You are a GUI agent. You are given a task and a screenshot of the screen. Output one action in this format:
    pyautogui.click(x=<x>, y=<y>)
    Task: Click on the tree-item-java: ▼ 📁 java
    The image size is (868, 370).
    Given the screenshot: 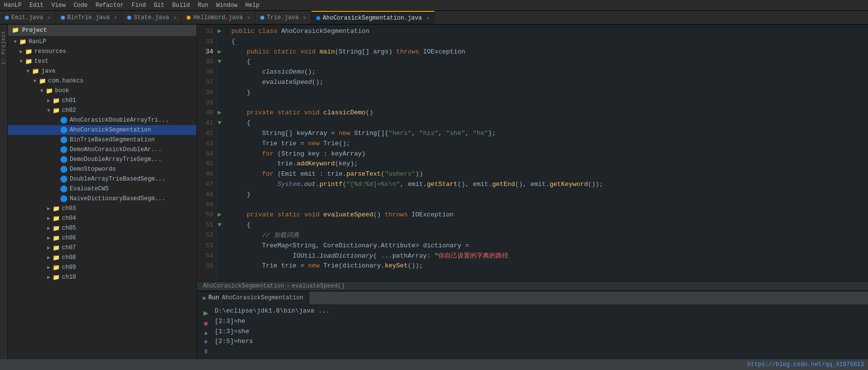 What is the action you would take?
    pyautogui.click(x=102, y=71)
    